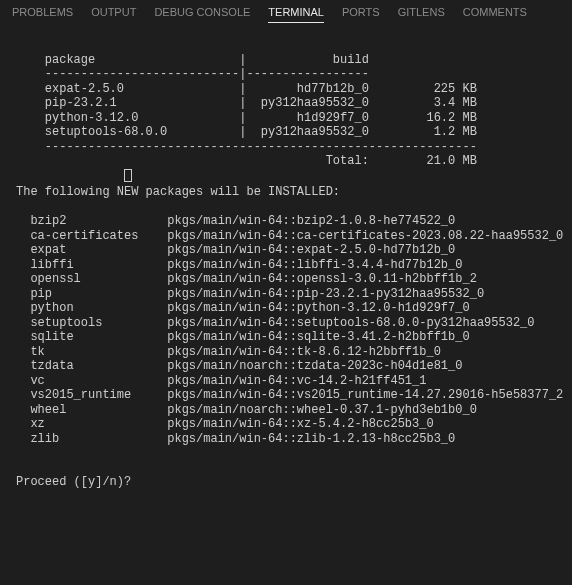 The height and width of the screenshot is (585, 572). What do you see at coordinates (286, 236) in the screenshot?
I see `install-row: ca-certificates pkgs/main/win-64::ca-cer…` at bounding box center [286, 236].